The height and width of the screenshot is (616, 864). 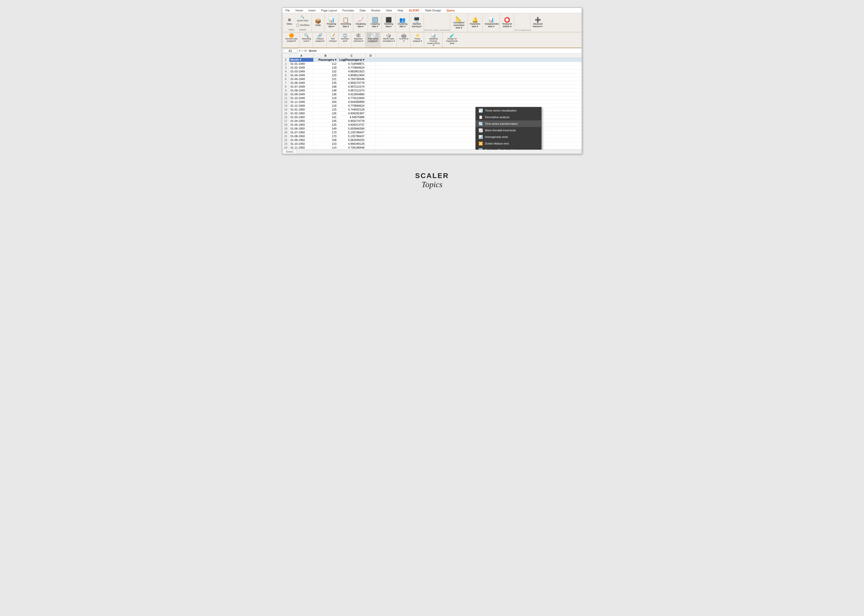 I want to click on col-header-c: C, so click(x=352, y=55).